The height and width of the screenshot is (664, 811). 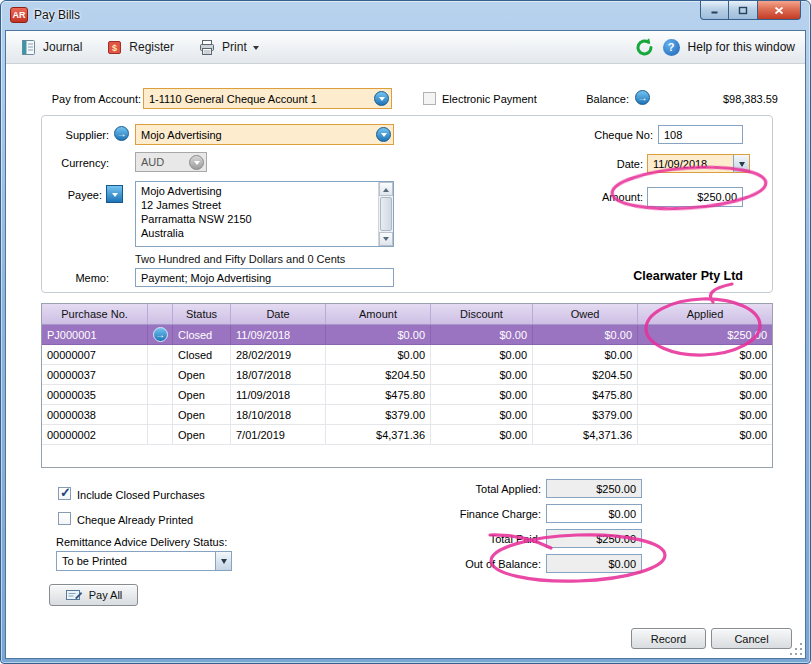 I want to click on balance-label: Balance:, so click(x=578, y=99).